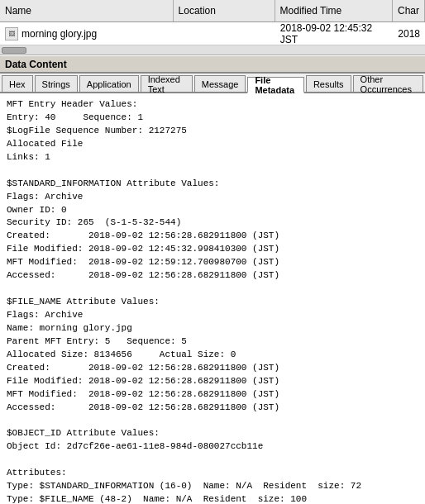  What do you see at coordinates (109, 83) in the screenshot?
I see `tab-application: Application` at bounding box center [109, 83].